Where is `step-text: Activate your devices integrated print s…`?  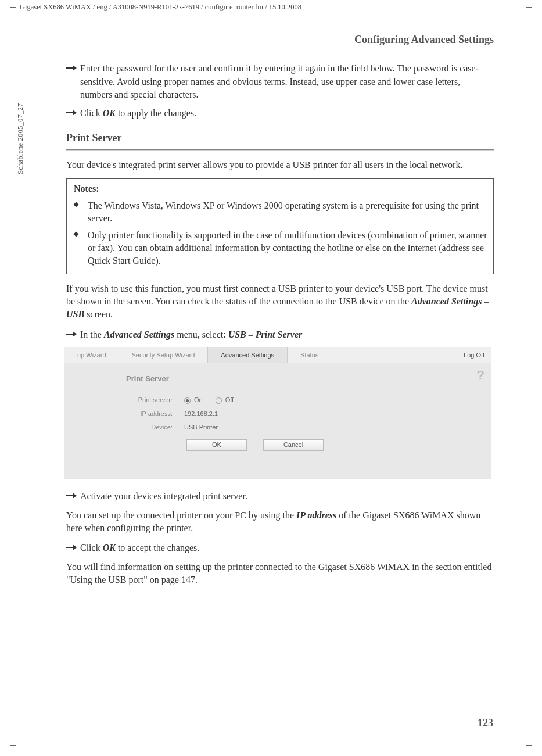 step-text: Activate your devices integrated print s… is located at coordinates (287, 496).